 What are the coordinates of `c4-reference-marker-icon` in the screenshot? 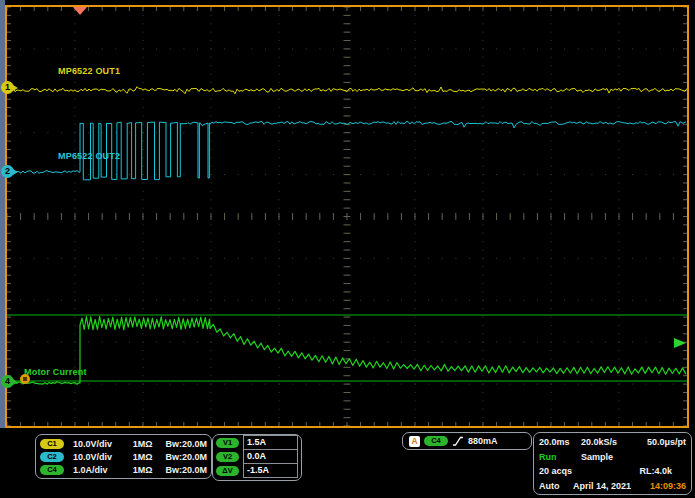 It's located at (25, 379).